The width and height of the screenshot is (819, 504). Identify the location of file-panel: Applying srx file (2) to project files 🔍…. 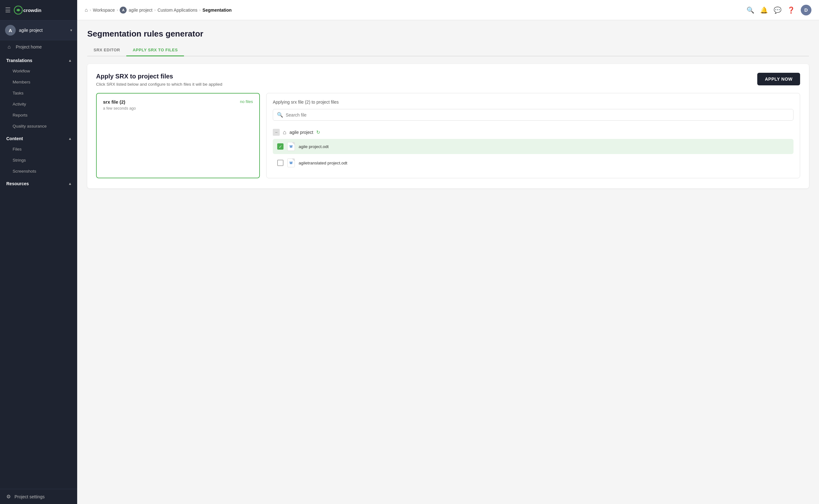
(533, 136).